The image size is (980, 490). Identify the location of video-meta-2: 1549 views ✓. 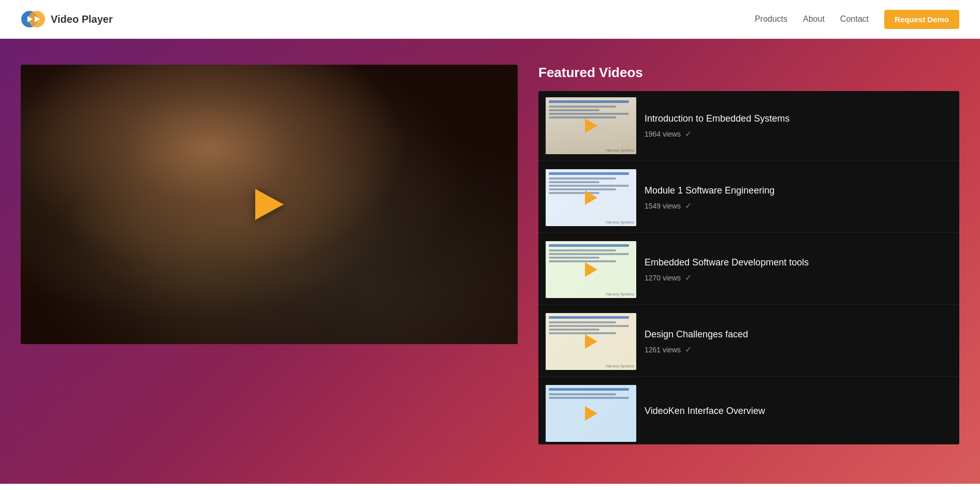
(798, 206).